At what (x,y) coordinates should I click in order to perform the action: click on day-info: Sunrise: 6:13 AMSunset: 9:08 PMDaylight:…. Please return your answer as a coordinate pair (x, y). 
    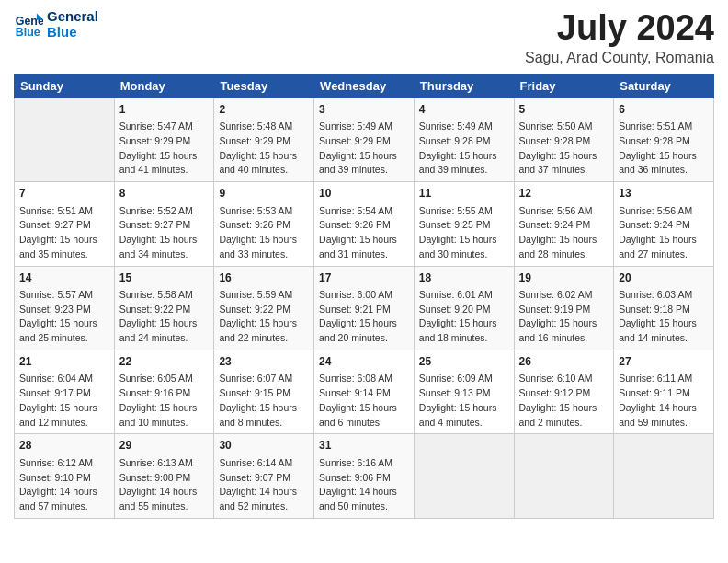
    Looking at the image, I should click on (165, 486).